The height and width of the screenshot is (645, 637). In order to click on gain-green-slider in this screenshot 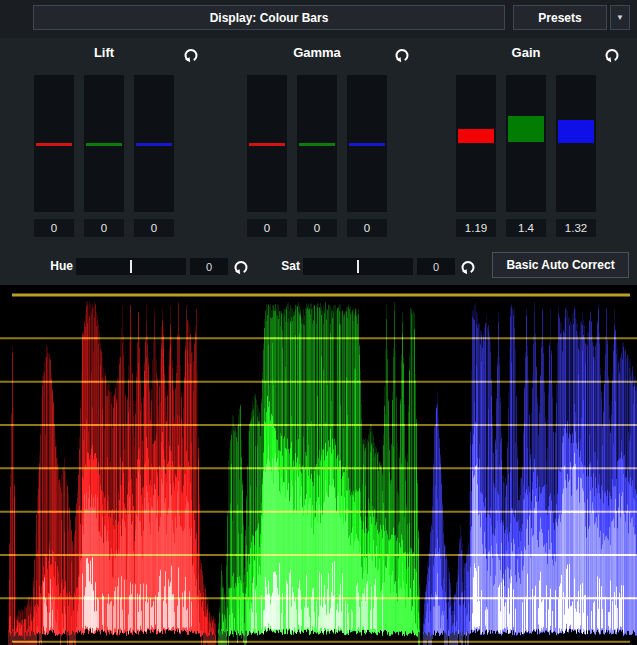, I will do `click(526, 144)`.